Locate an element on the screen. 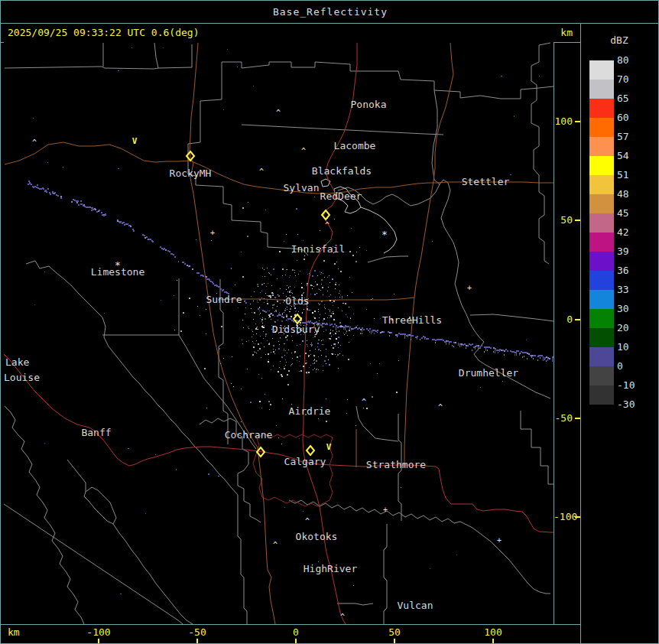 Image resolution: width=659 pixels, height=644 pixels. legend-value-label: 36 is located at coordinates (623, 271).